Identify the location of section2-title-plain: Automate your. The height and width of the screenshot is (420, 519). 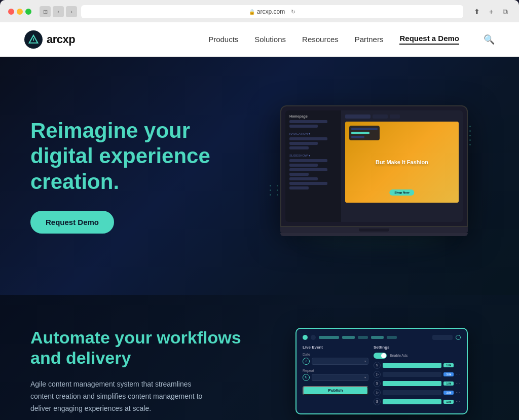
(93, 337).